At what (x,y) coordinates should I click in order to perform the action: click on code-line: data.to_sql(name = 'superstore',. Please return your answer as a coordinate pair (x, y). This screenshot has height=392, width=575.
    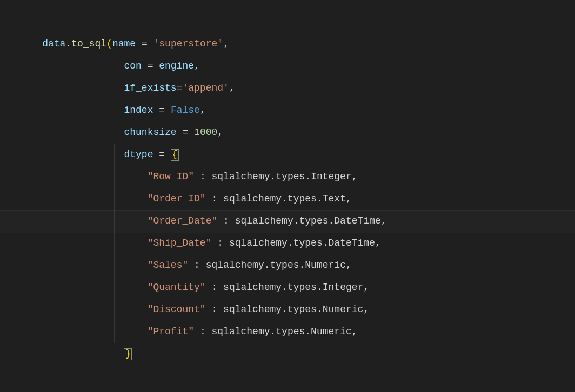
    Looking at the image, I should click on (297, 22).